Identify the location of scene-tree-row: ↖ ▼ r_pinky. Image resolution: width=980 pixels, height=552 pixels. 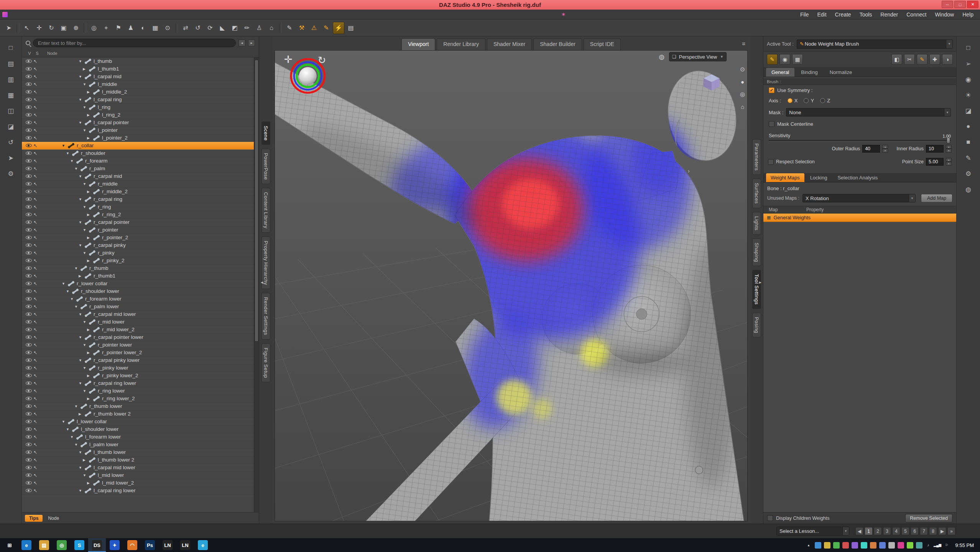
(140, 253).